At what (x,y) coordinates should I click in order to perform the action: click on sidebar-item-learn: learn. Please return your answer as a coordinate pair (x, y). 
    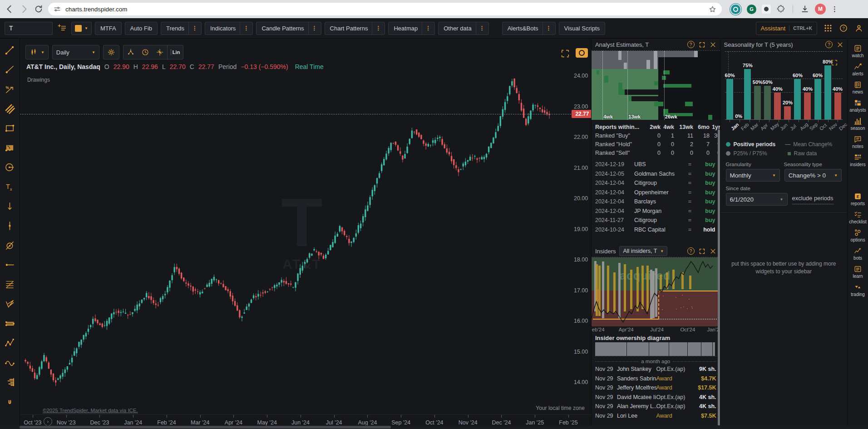
    Looking at the image, I should click on (858, 271).